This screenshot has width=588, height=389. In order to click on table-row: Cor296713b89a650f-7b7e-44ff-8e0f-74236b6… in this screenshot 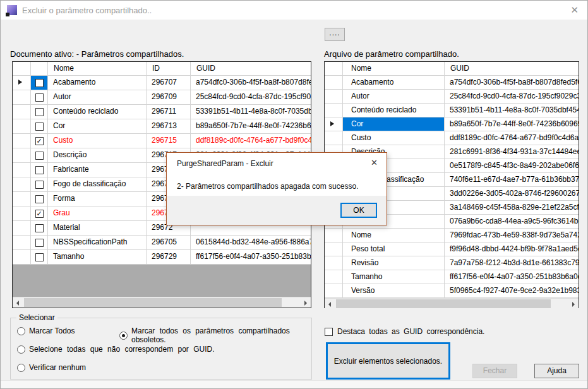, I will do `click(162, 126)`.